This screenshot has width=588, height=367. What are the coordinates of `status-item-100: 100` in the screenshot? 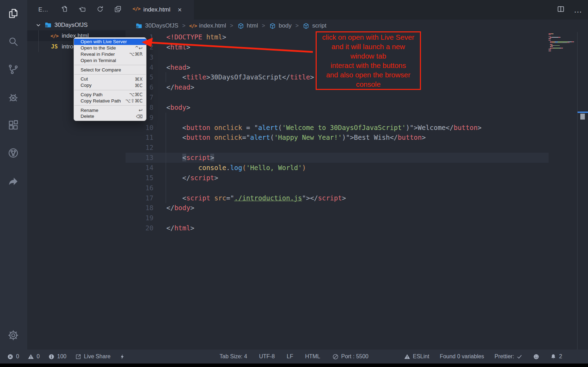 It's located at (57, 357).